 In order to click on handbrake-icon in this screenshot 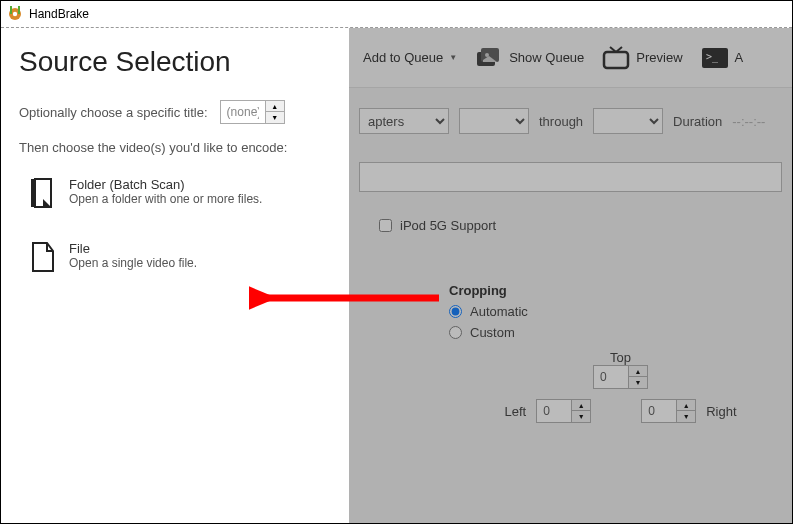, I will do `click(15, 14)`.